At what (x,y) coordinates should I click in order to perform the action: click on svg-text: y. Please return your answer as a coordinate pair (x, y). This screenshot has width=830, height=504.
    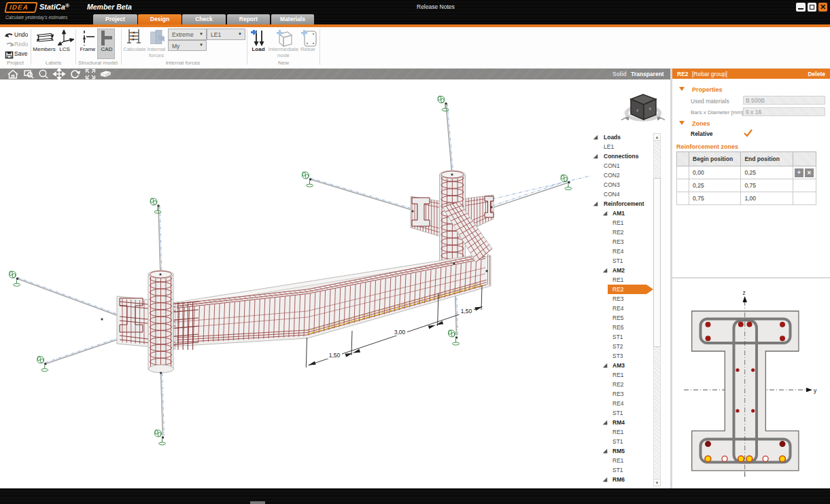
    Looking at the image, I should click on (816, 391).